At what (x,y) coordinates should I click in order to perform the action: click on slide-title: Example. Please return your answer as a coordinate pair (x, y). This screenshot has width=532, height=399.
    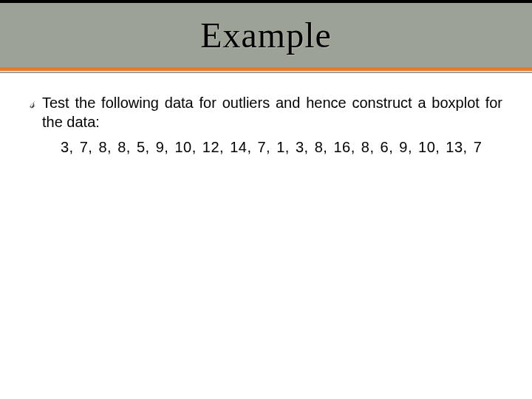
    Looking at the image, I should click on (266, 35).